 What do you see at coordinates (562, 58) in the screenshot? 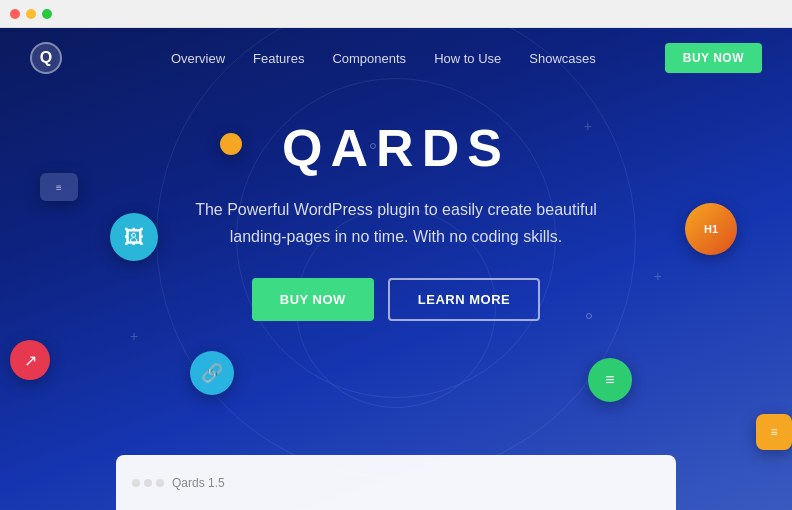
I see `nav-link-showcases: Showcases` at bounding box center [562, 58].